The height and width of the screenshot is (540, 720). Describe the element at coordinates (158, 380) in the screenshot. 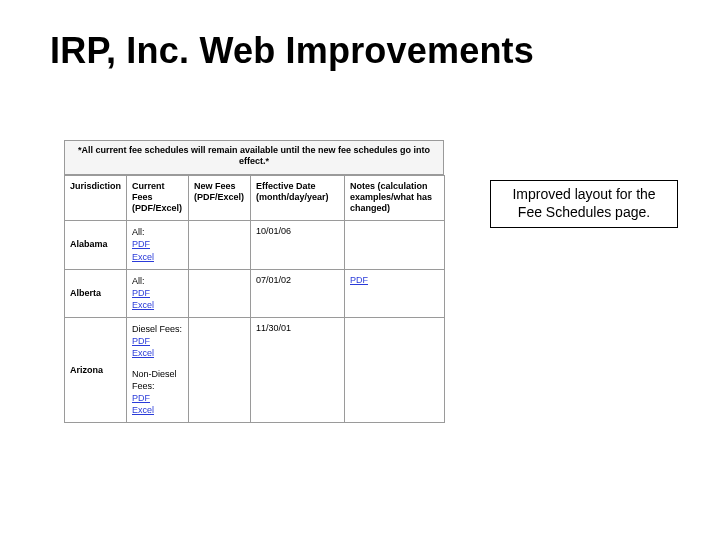

I see `fee-label: Non-Diesel Fees:` at that location.